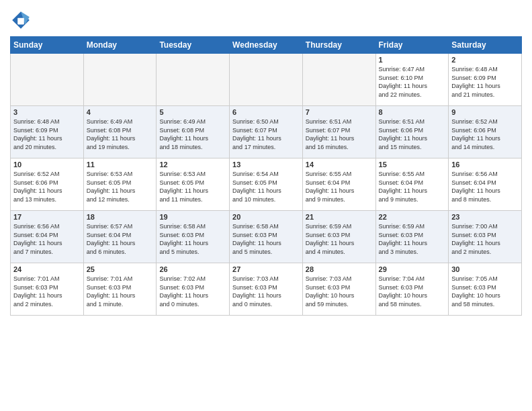  I want to click on calendar-cell: 18Sunrise: 6:57 AMSunset: 6:04 PMDayligh…, so click(120, 237).